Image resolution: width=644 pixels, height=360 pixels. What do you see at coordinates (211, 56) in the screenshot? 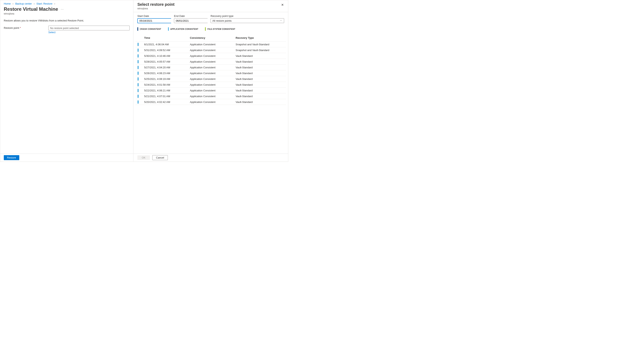
I see `table-row: 5/30/2021, 4:10:46 AMApplication Consist…` at bounding box center [211, 56].